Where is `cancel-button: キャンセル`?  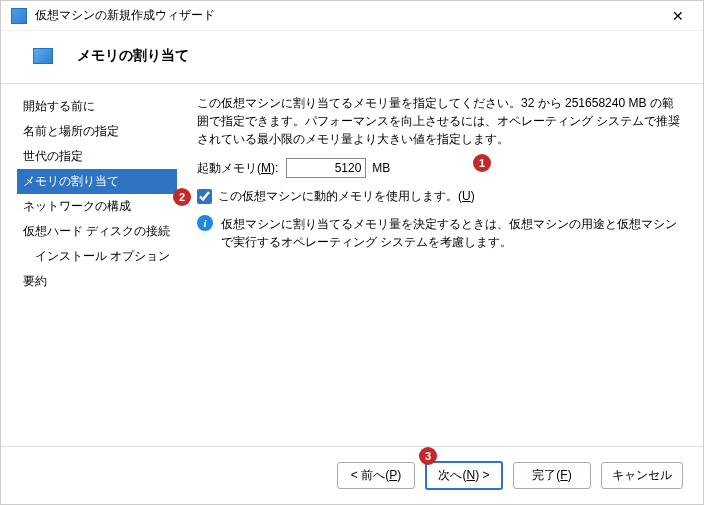 cancel-button: キャンセル is located at coordinates (642, 476).